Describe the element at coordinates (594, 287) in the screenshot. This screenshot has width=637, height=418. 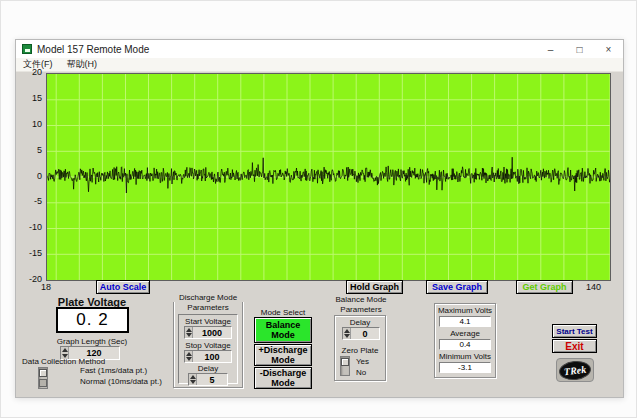
I see `x-tick-max: 140` at that location.